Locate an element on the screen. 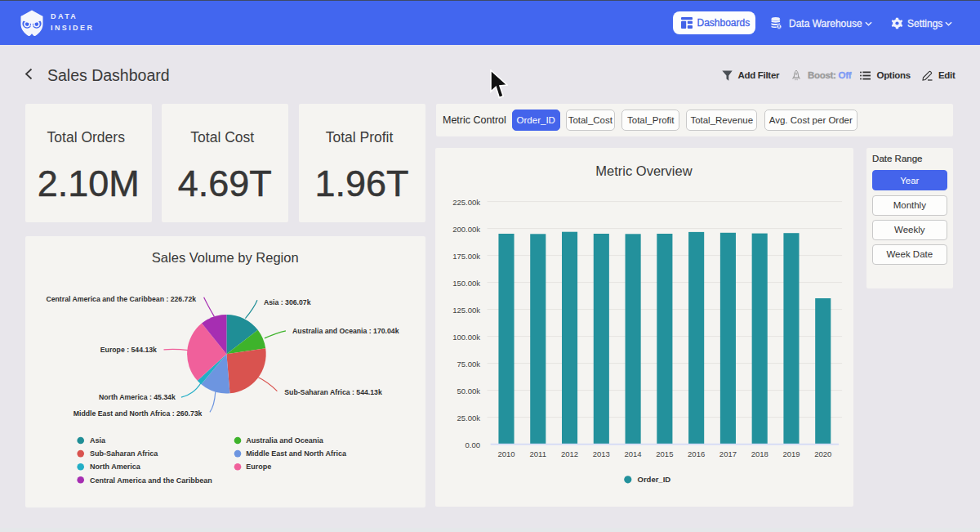 The width and height of the screenshot is (980, 532). svg-text:Central America and the Caribb: Central America and the Caribbean is located at coordinates (151, 480).